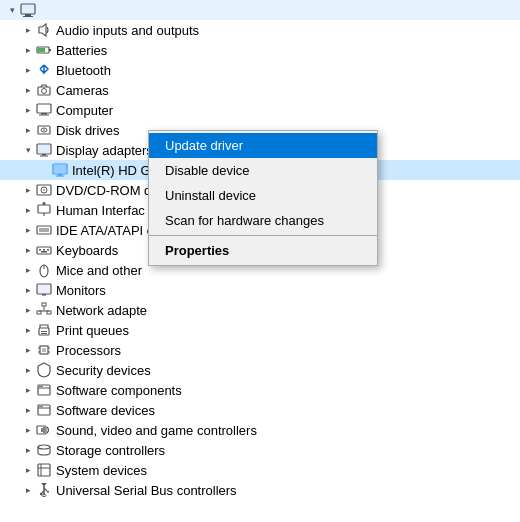 The height and width of the screenshot is (522, 520). What do you see at coordinates (260, 350) in the screenshot?
I see `tree-item-processors: Processors` at bounding box center [260, 350].